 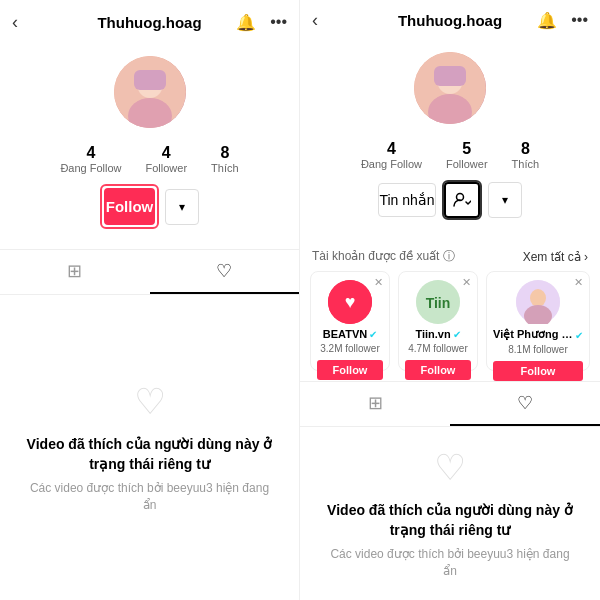 What do you see at coordinates (150, 92) in the screenshot?
I see `left-avatar` at bounding box center [150, 92].